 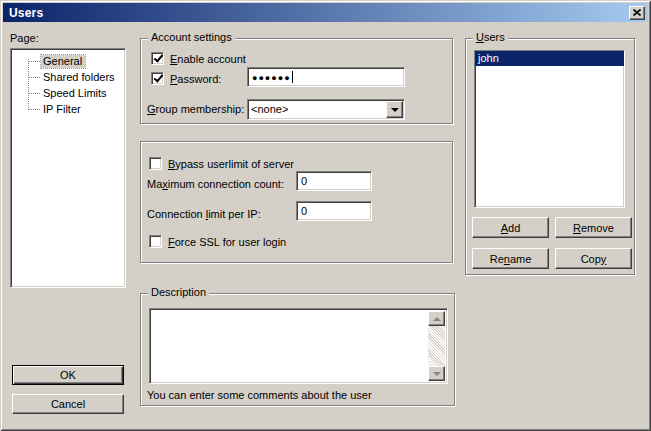 I want to click on ok-button: OK, so click(x=68, y=375).